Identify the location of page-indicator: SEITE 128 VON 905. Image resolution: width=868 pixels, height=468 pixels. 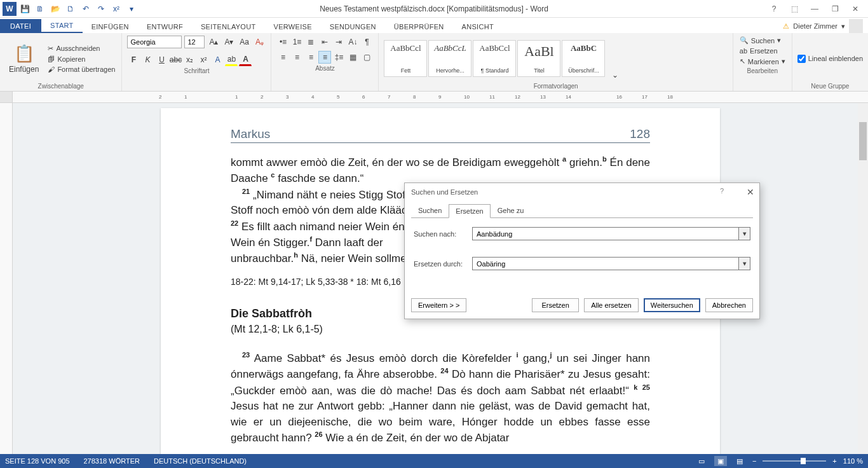
(37, 461).